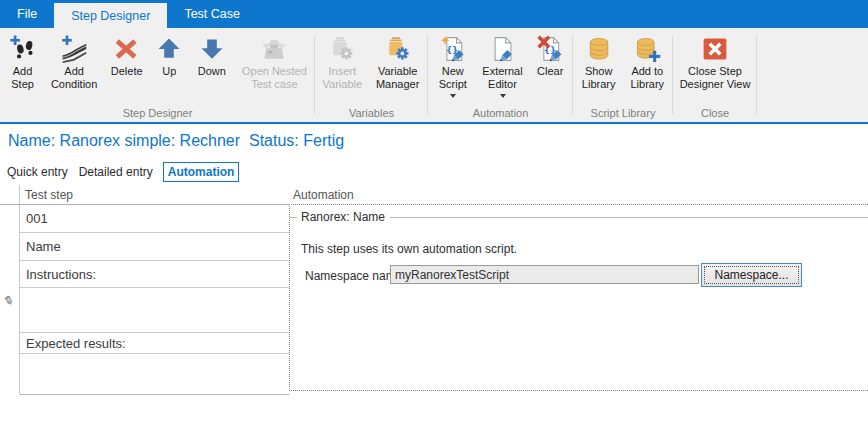 The image size is (868, 447). What do you see at coordinates (27, 14) in the screenshot?
I see `tab-file: File` at bounding box center [27, 14].